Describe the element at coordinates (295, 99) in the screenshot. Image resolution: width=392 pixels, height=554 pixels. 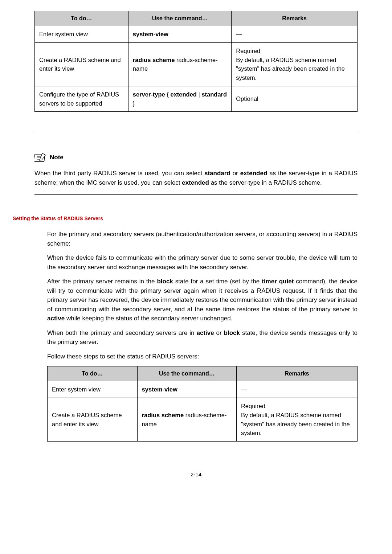
I see `cell: Optional` at that location.